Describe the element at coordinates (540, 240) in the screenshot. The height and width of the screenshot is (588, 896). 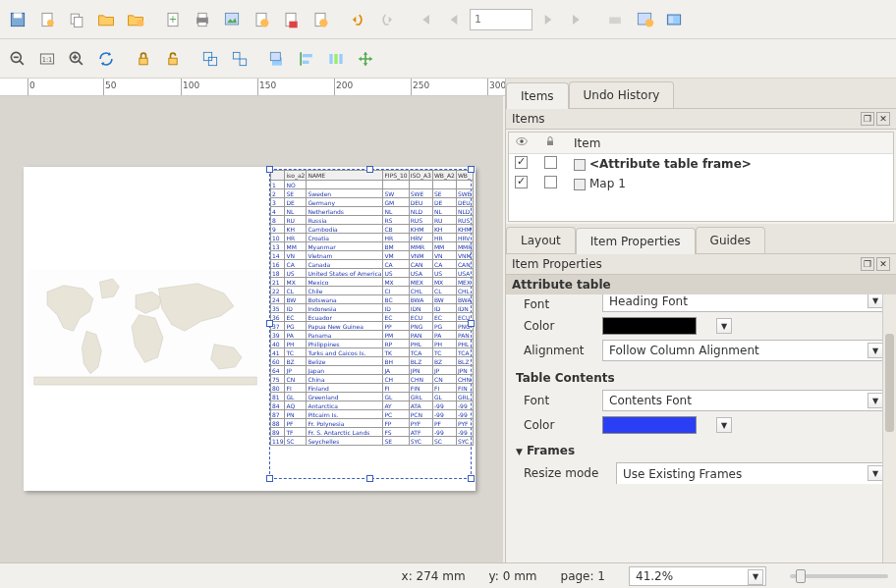
I see `tab-layout: Layout` at that location.